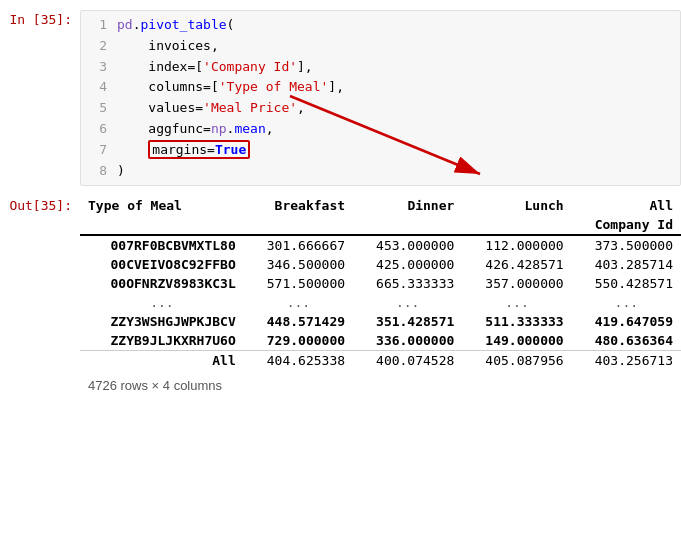  Describe the element at coordinates (98, 46) in the screenshot. I see `line-number-2: 2` at that location.